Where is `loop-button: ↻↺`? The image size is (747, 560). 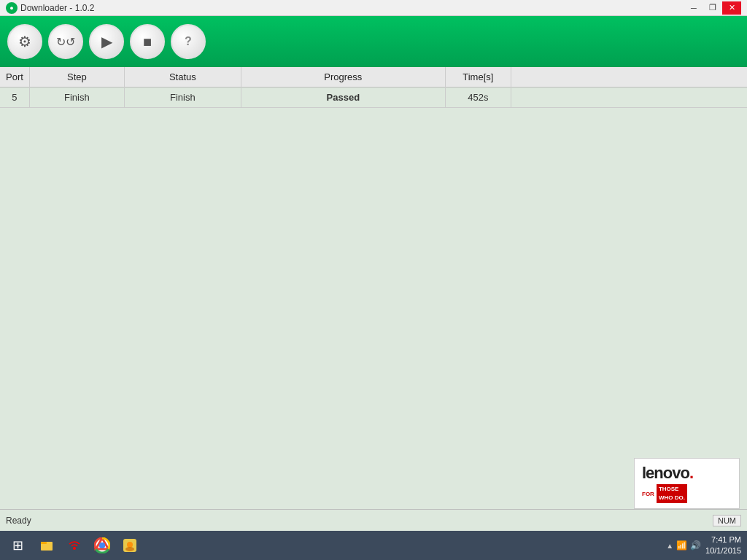
loop-button: ↻↺ is located at coordinates (66, 42).